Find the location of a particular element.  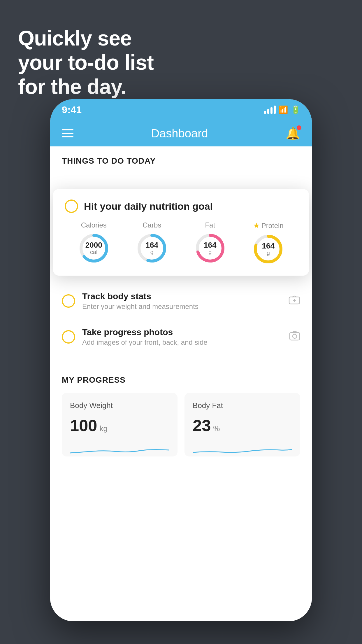

nutrition-circles-row: Calories 2000 cal is located at coordinates (181, 243).